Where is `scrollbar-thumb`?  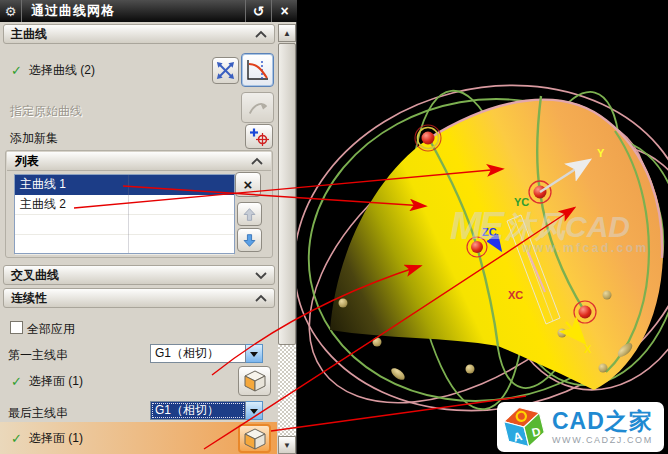 scrollbar-thumb is located at coordinates (287, 194).